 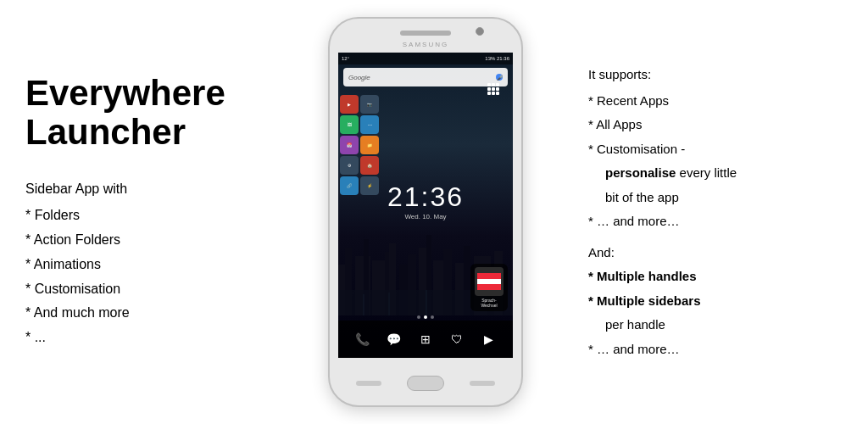 What do you see at coordinates (370, 165) in the screenshot?
I see `app-icon-8: 🏠` at bounding box center [370, 165].